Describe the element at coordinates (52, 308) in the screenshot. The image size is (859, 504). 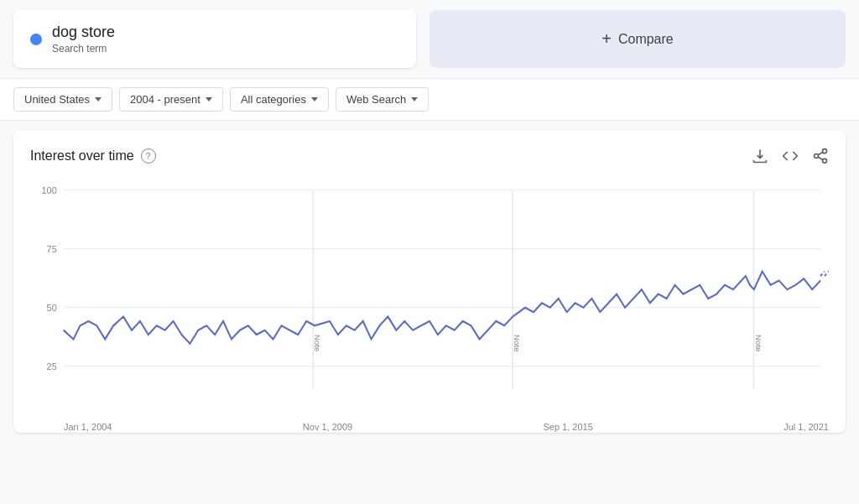
I see `svg-text: 50` at that location.